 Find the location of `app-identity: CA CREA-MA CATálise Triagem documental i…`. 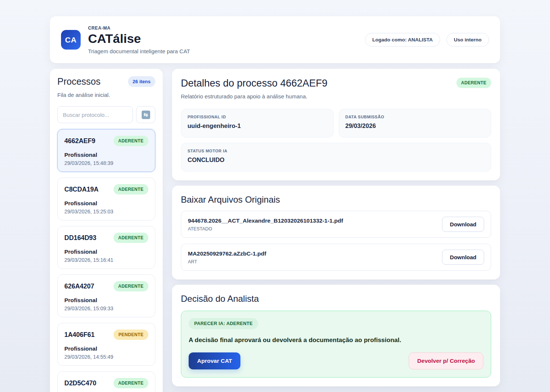

app-identity: CA CREA-MA CATálise Triagem documental i… is located at coordinates (126, 40).